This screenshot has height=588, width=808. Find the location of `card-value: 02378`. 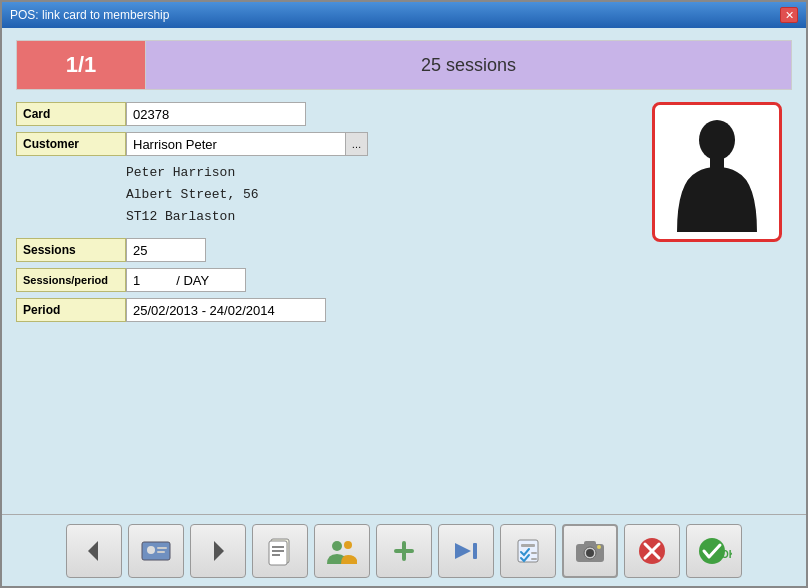

card-value: 02378 is located at coordinates (216, 114).